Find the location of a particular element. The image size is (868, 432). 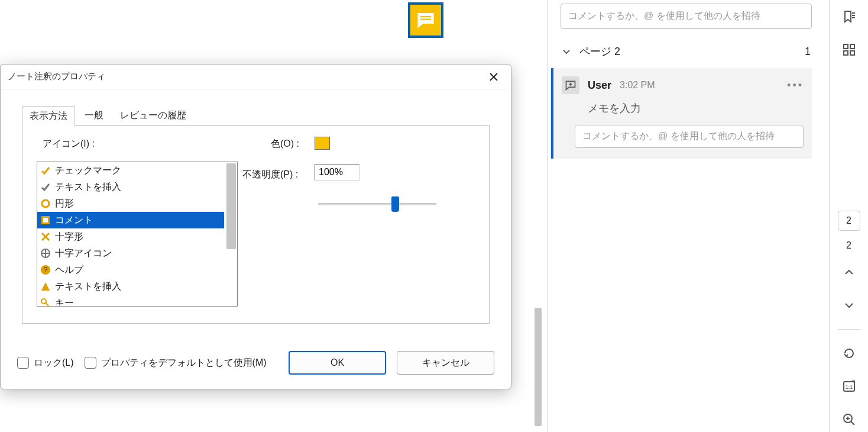

comments-page-count: 1 is located at coordinates (808, 52).